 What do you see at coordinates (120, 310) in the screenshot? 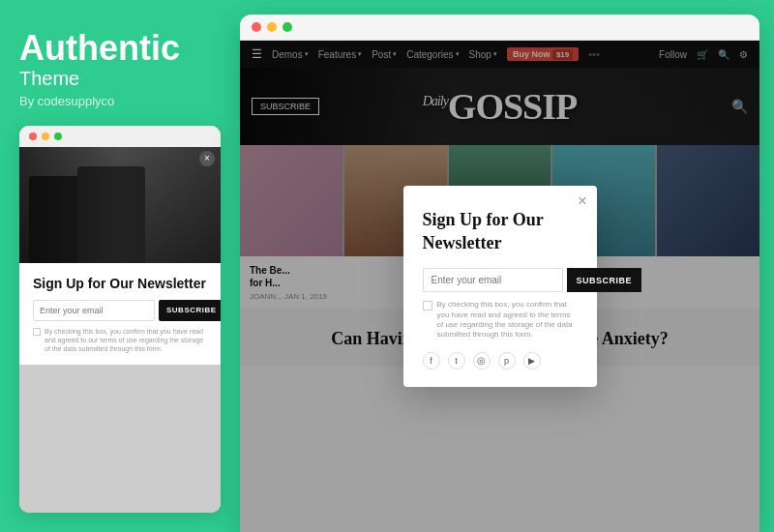
I see `mini-email-row: SUBSCRIBE` at bounding box center [120, 310].